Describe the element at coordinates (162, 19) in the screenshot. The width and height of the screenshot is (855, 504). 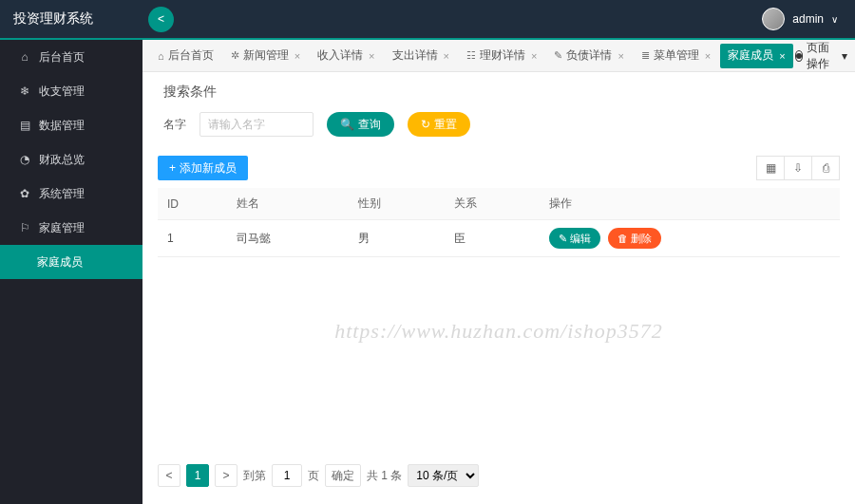
I see `sidebar-collapse-button: <` at that location.